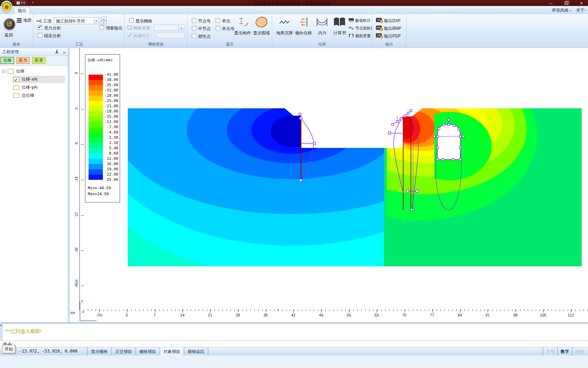 The height and width of the screenshot is (368, 588). Describe the element at coordinates (379, 35) in the screenshot. I see `pdf-icon: pdf` at that location.